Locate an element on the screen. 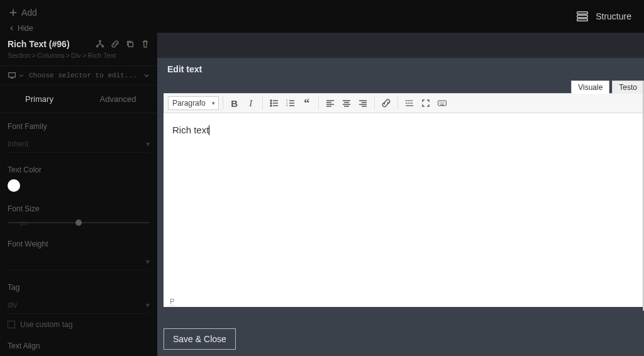 The image size is (644, 356). italic-button: I is located at coordinates (251, 103).